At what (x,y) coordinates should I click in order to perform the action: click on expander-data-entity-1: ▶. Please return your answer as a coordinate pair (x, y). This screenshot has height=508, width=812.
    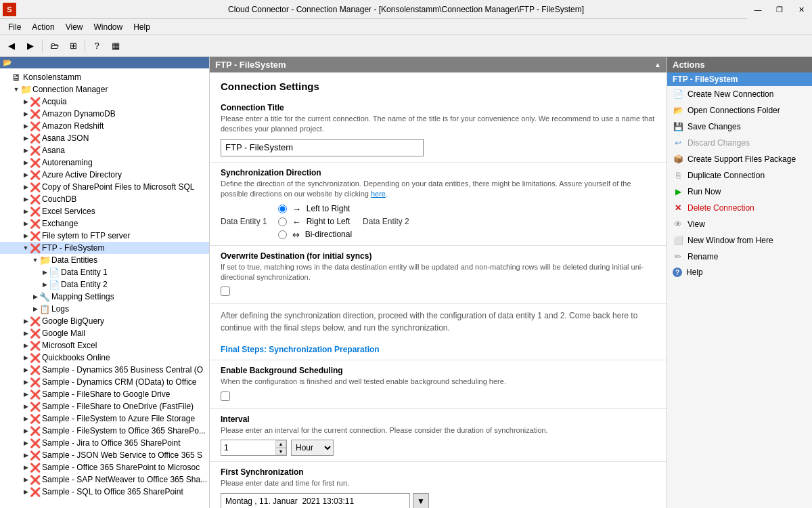
    Looking at the image, I should click on (45, 272).